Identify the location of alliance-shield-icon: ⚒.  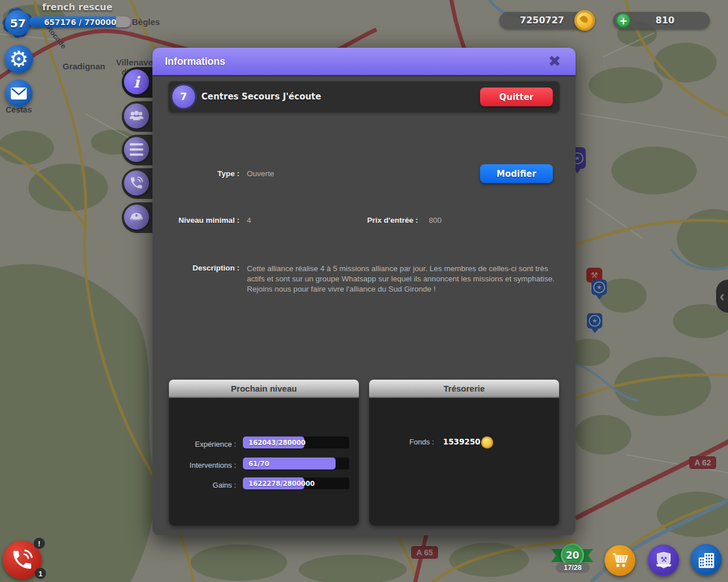
(664, 560).